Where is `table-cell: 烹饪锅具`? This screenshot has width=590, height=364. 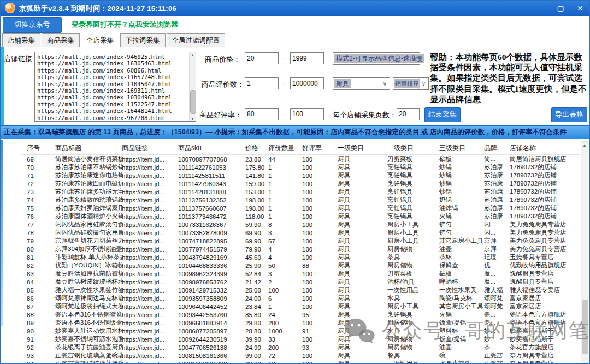 table-cell: 烹饪锅具 is located at coordinates (413, 208).